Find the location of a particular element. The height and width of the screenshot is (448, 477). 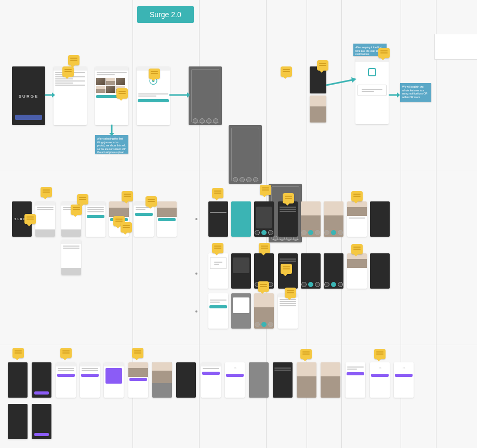

side-panel is located at coordinates (456, 47).